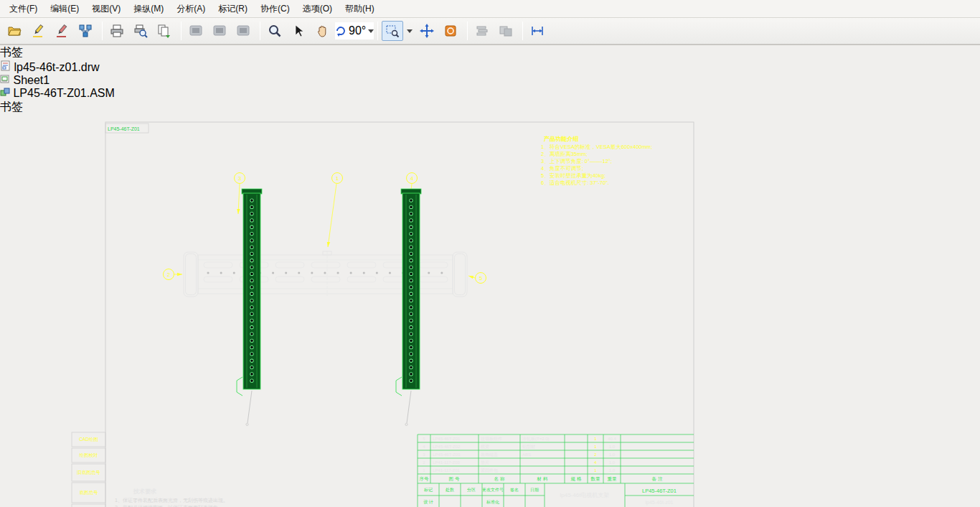 This screenshot has height=507, width=980. What do you see at coordinates (514, 490) in the screenshot?
I see `svg-text: 签名` at bounding box center [514, 490].